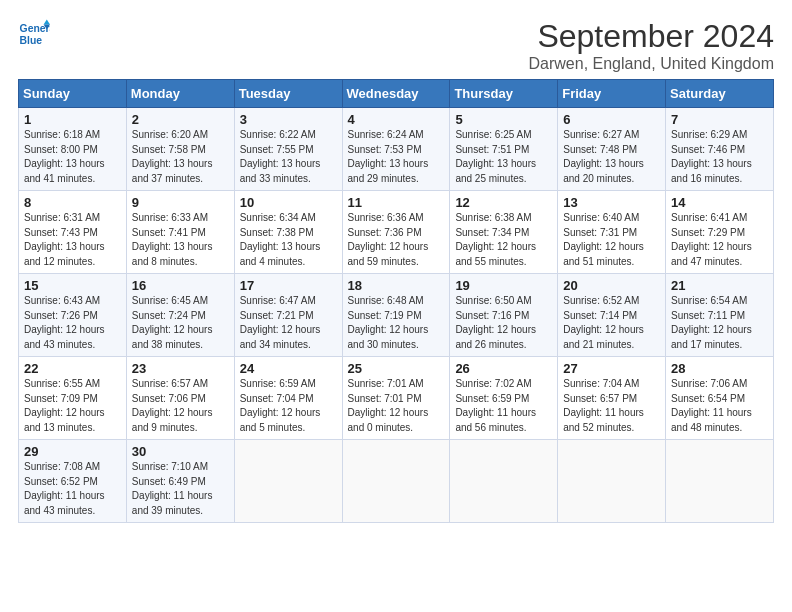 The width and height of the screenshot is (792, 612). What do you see at coordinates (73, 232) in the screenshot?
I see `calendar-cell: 8Sunrise: 6:31 AM Sunset: 7:43 PM Daylig…` at bounding box center [73, 232].